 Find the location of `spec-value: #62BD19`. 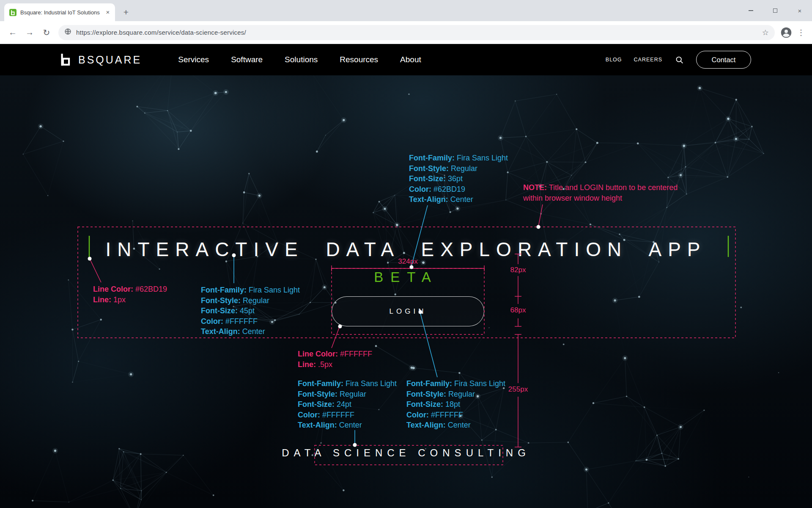

spec-value: #62BD19 is located at coordinates (150, 289).